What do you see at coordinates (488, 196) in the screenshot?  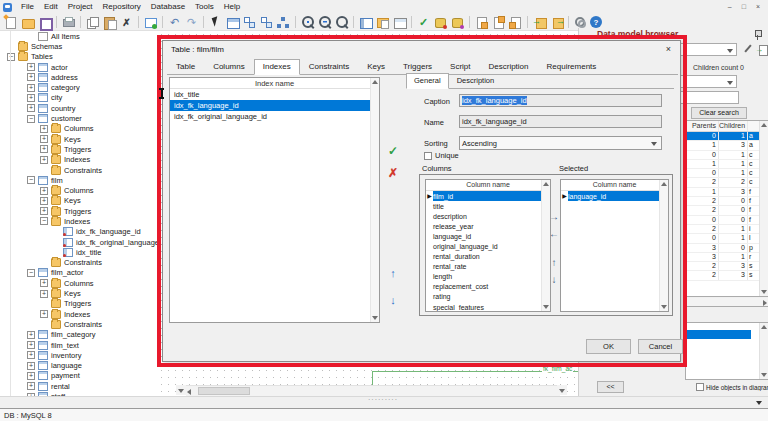 I see `column-row: ▶film_id` at bounding box center [488, 196].